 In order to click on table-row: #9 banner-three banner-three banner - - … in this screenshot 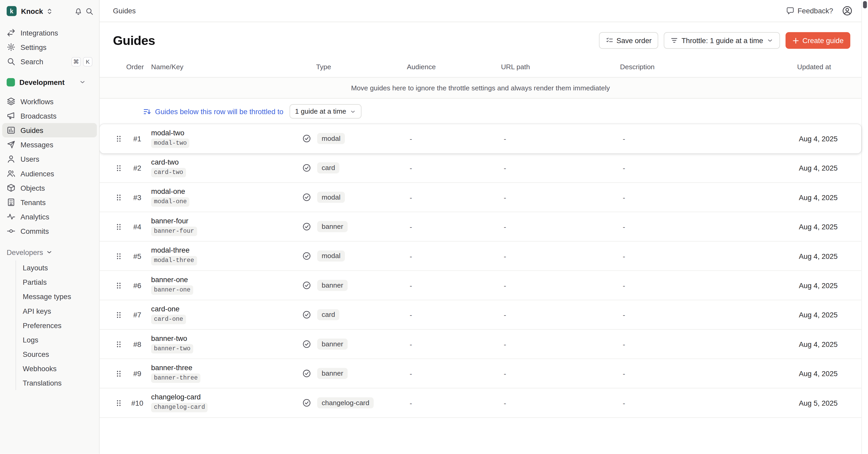, I will do `click(480, 374)`.